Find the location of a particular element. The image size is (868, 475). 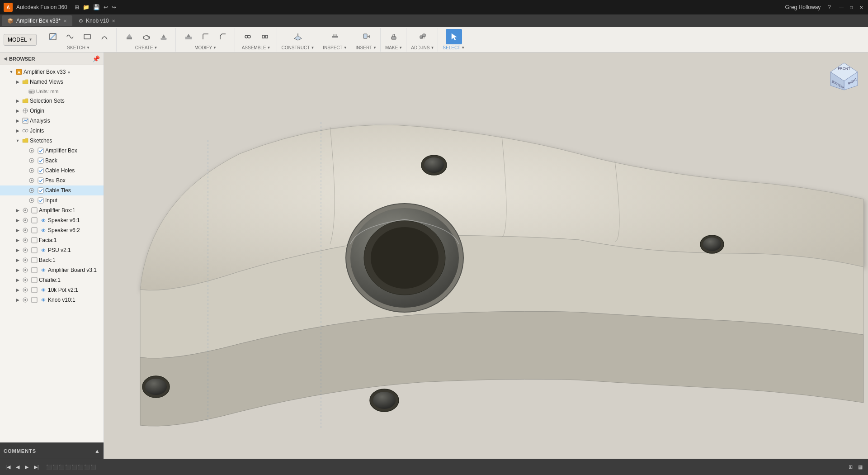

construct-label: CONSTRUCT▼ is located at coordinates (298, 48).